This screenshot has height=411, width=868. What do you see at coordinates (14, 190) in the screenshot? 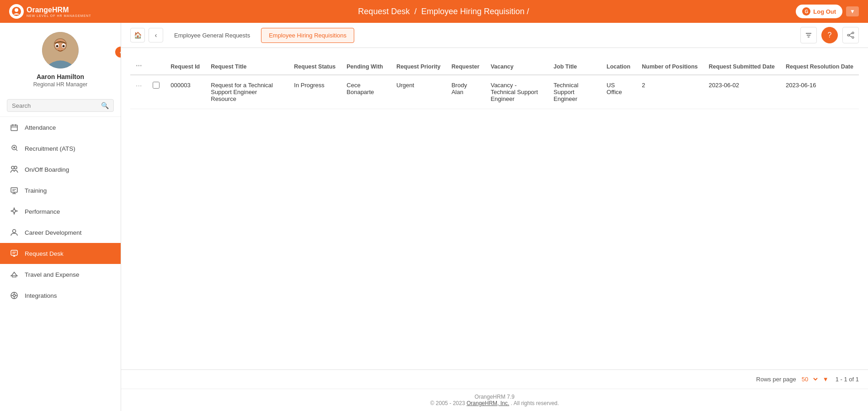
I see `training-icon` at bounding box center [14, 190].